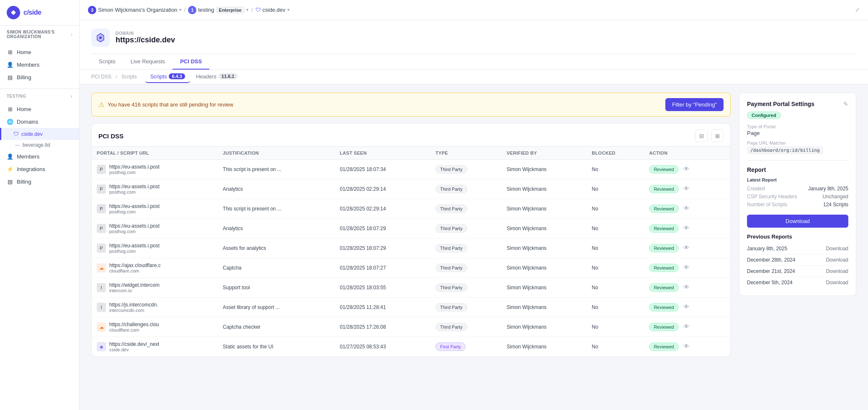 Image resolution: width=868 pixels, height=410 pixels. What do you see at coordinates (687, 247) in the screenshot?
I see `view-button-4: 👁` at bounding box center [687, 247].